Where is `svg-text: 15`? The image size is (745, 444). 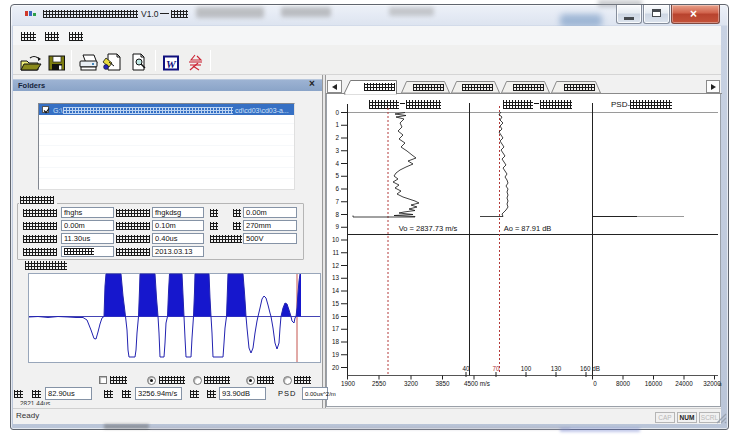
svg-text: 15 is located at coordinates (336, 304).